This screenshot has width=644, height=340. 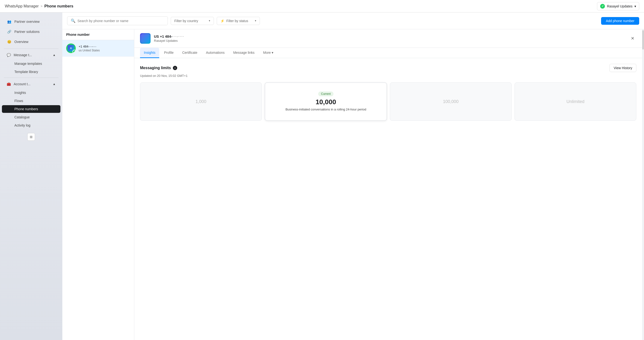 What do you see at coordinates (623, 68) in the screenshot?
I see `view-history-button: View History` at bounding box center [623, 68].